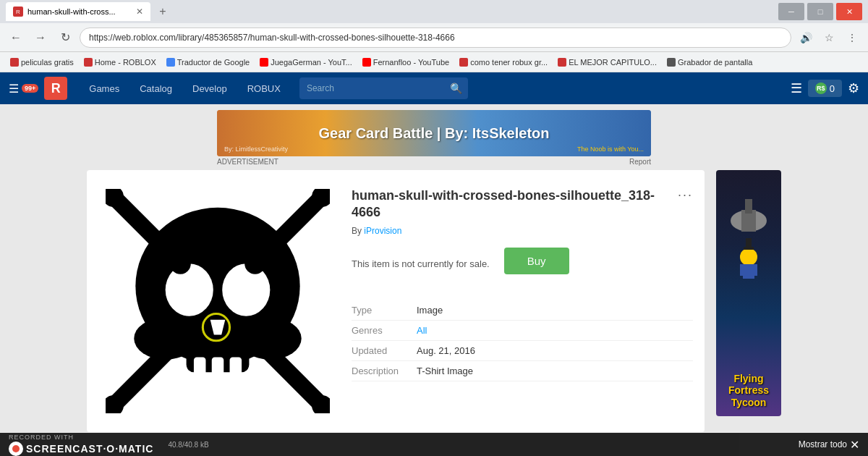  What do you see at coordinates (522, 351) in the screenshot?
I see `meta-updated-row: Updated Aug. 21, 2016` at bounding box center [522, 351].